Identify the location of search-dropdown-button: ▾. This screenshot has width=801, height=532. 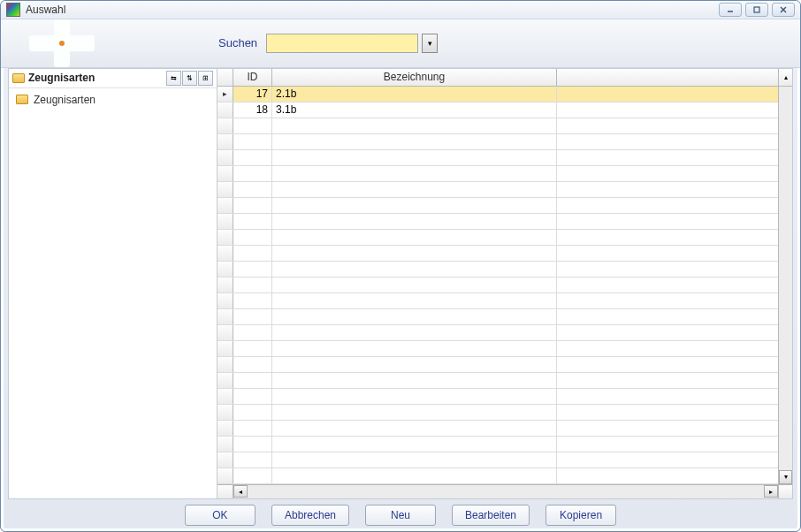
(430, 43).